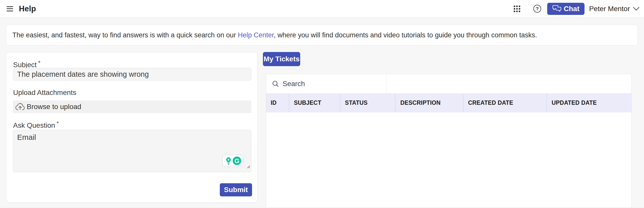 The width and height of the screenshot is (644, 208). Describe the element at coordinates (237, 161) in the screenshot. I see `grammarly-icon: G` at that location.